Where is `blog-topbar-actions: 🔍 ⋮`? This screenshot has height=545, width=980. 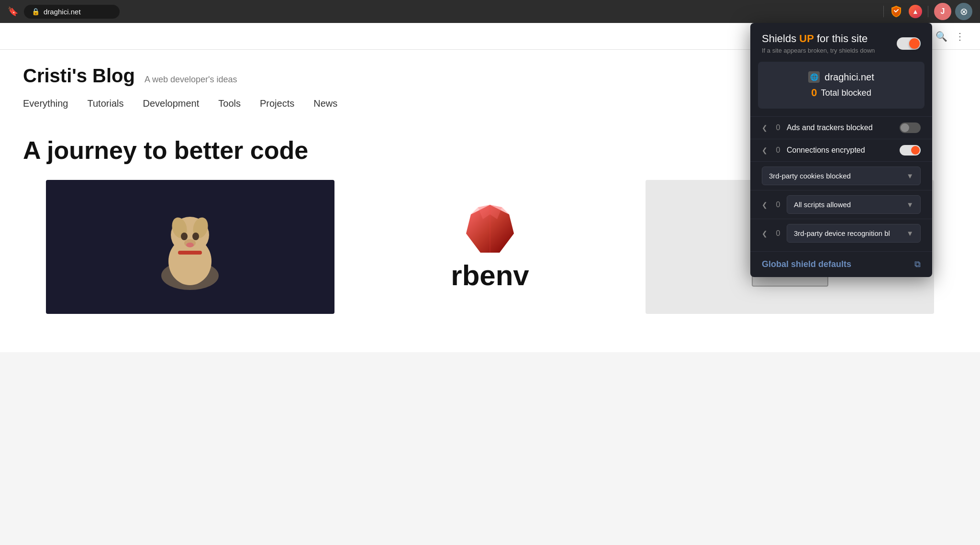 blog-topbar-actions: 🔍 ⋮ is located at coordinates (950, 36).